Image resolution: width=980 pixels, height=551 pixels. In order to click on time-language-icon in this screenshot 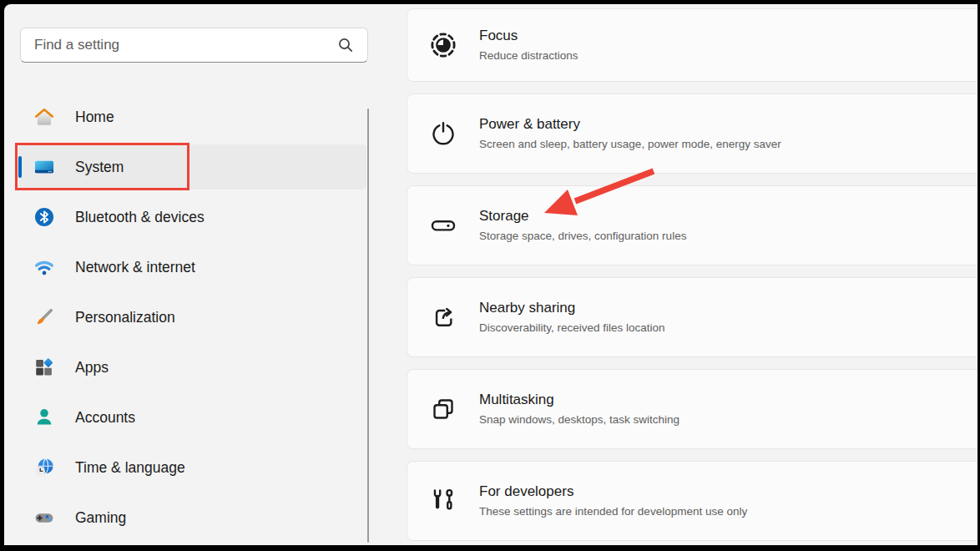, I will do `click(44, 468)`.